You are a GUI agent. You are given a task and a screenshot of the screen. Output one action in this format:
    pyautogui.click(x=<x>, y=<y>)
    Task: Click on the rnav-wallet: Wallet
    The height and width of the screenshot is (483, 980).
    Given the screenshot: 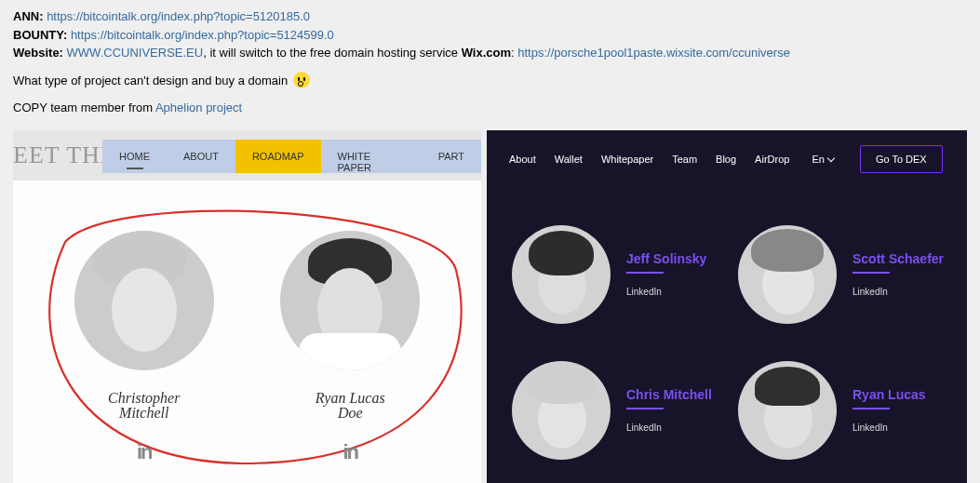 What is the action you would take?
    pyautogui.click(x=569, y=159)
    